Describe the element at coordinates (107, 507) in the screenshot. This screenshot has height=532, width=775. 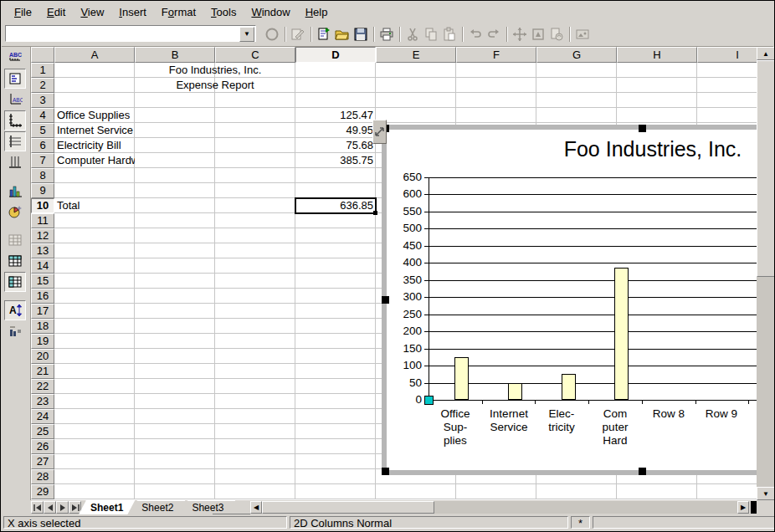
I see `sheet-tab-sheet1: Sheet1` at that location.